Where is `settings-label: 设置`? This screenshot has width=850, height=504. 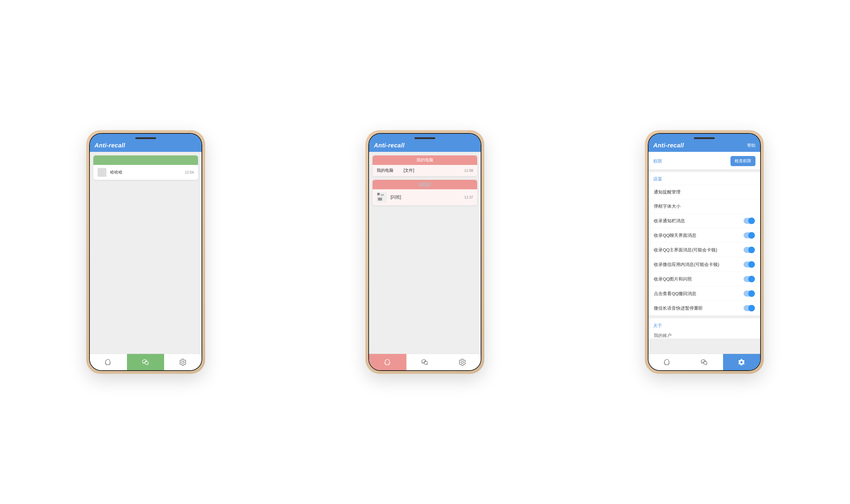 settings-label: 设置 is located at coordinates (658, 179).